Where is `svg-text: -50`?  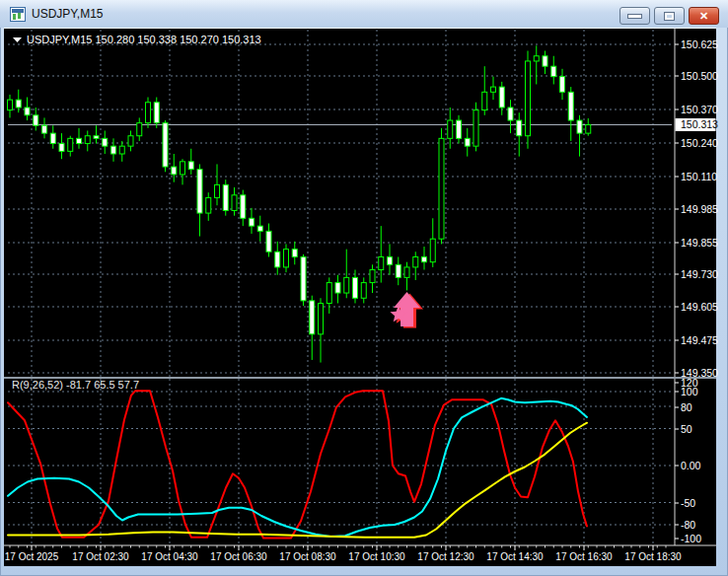 svg-text: -50 is located at coordinates (689, 503).